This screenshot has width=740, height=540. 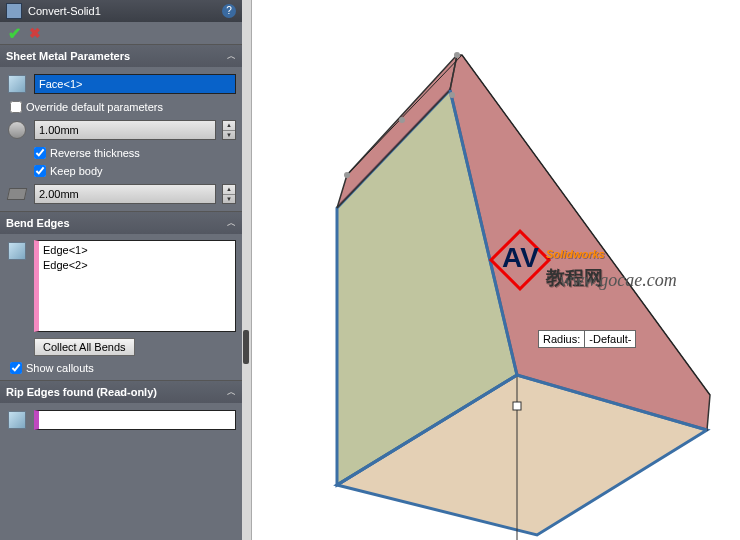 I want to click on bend-edges-section: Bend Edges ︿ Edge<1> Edge<2> Collect All…, so click(x=121, y=296).